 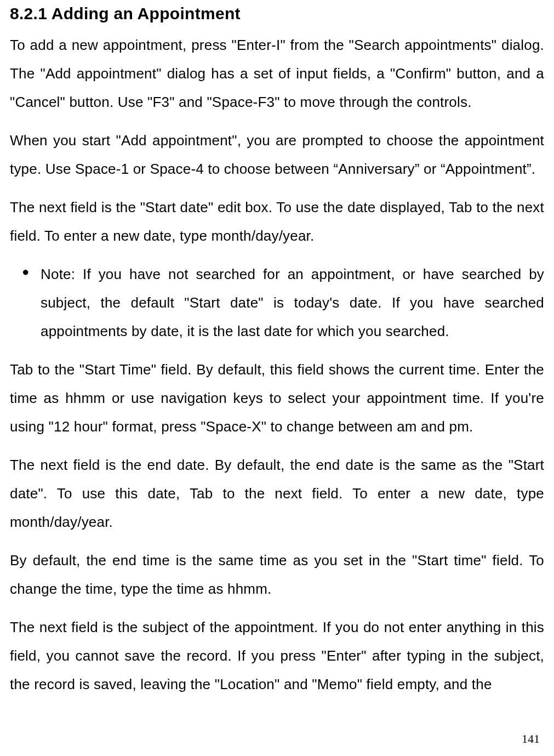 What do you see at coordinates (277, 493) in the screenshot?
I see `paragraph-end-date: The next field is the end date. By defau…` at bounding box center [277, 493].